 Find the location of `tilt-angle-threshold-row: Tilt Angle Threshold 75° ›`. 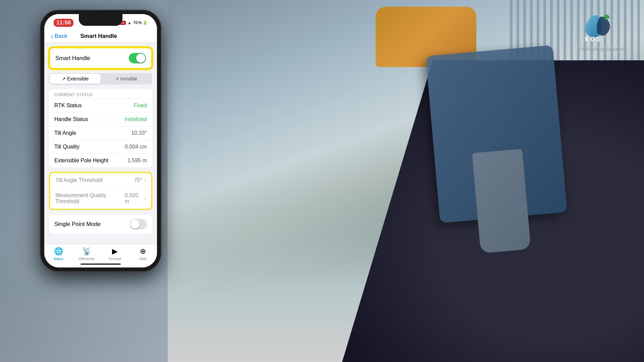

tilt-angle-threshold-row: Tilt Angle Threshold 75° › is located at coordinates (101, 180).